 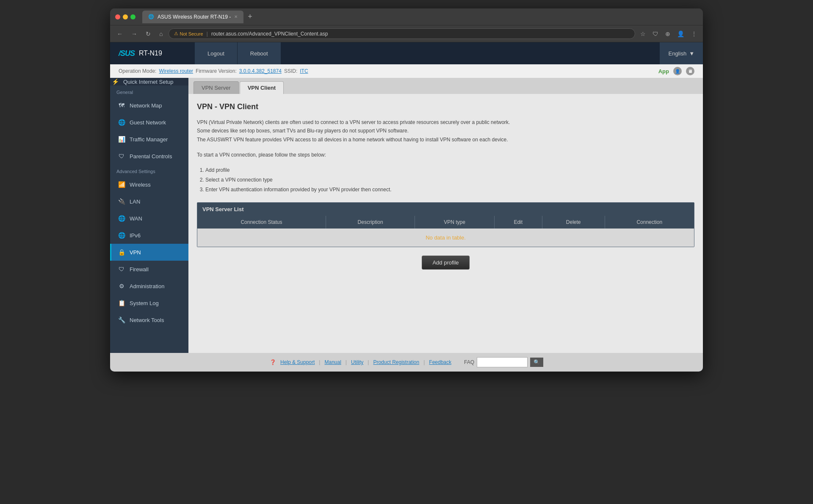 I want to click on info-bar-left: Operation Mode: Wireless router Firmware…, so click(x=213, y=71).